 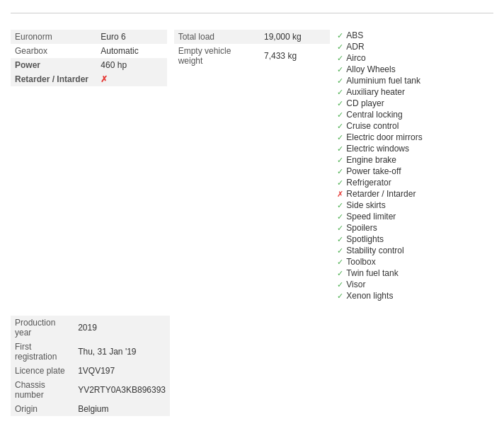 What do you see at coordinates (54, 51) in the screenshot?
I see `drivetrain-label-1: Gearbox` at bounding box center [54, 51].